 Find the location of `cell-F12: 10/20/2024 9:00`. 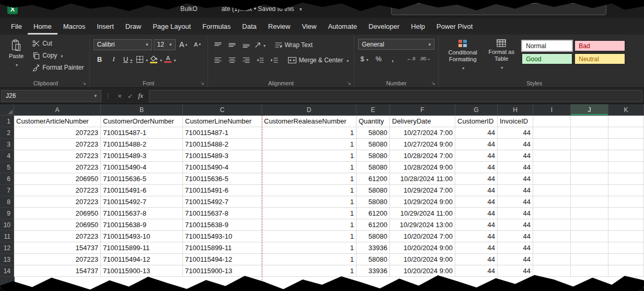

cell-F12: 10/20/2024 9:00 is located at coordinates (422, 248).